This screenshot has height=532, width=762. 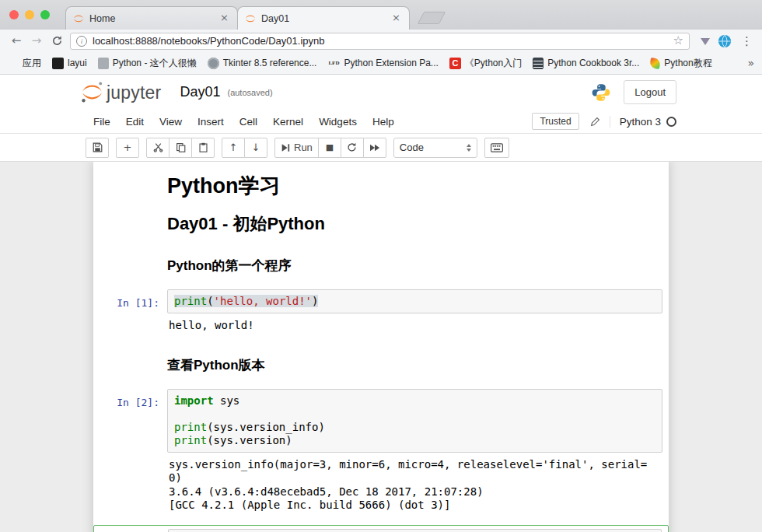 What do you see at coordinates (352, 148) in the screenshot?
I see `restart-kernel-button` at bounding box center [352, 148].